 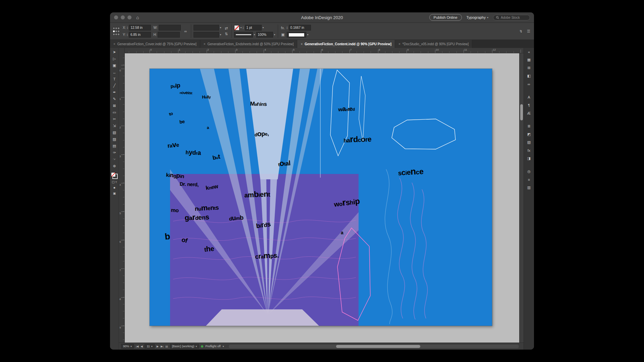 I want to click on rectangle-tool: ▭, so click(x=114, y=113).